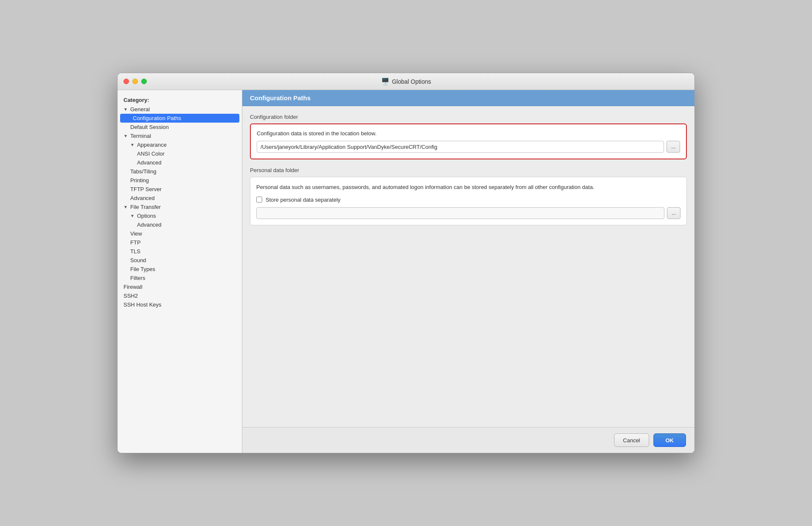  Describe the element at coordinates (140, 109) in the screenshot. I see `sidebar-label-general: General` at that location.